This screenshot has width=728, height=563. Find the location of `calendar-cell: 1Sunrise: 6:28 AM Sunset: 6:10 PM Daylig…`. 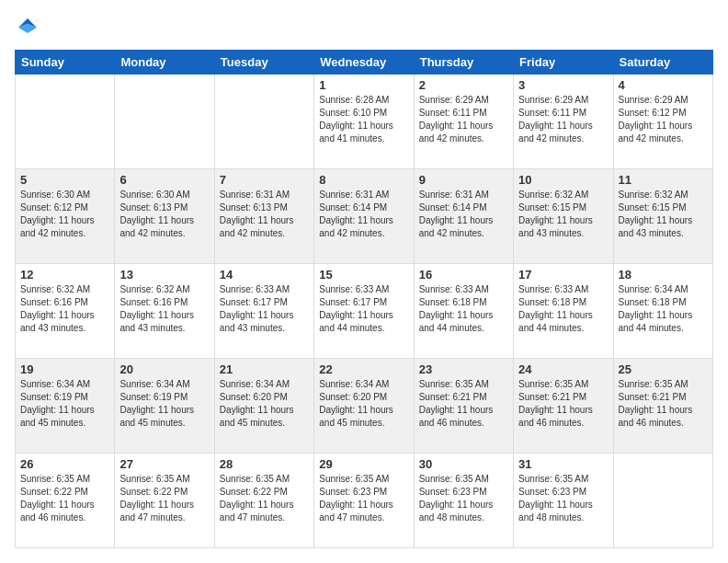

calendar-cell: 1Sunrise: 6:28 AM Sunset: 6:10 PM Daylig… is located at coordinates (364, 121).